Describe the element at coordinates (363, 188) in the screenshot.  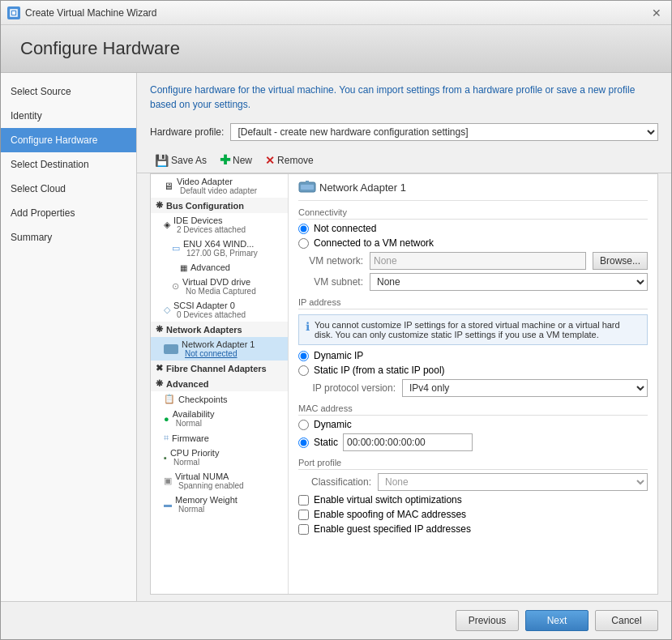
I see `detail-title: Network Adapter 1` at that location.